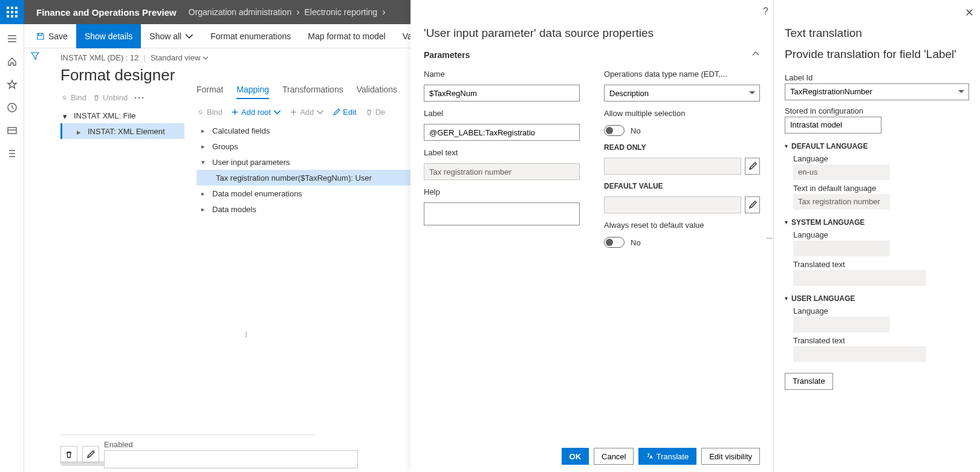 Image resolution: width=980 pixels, height=472 pixels. What do you see at coordinates (842, 325) in the screenshot?
I see `usr-language-value` at bounding box center [842, 325].